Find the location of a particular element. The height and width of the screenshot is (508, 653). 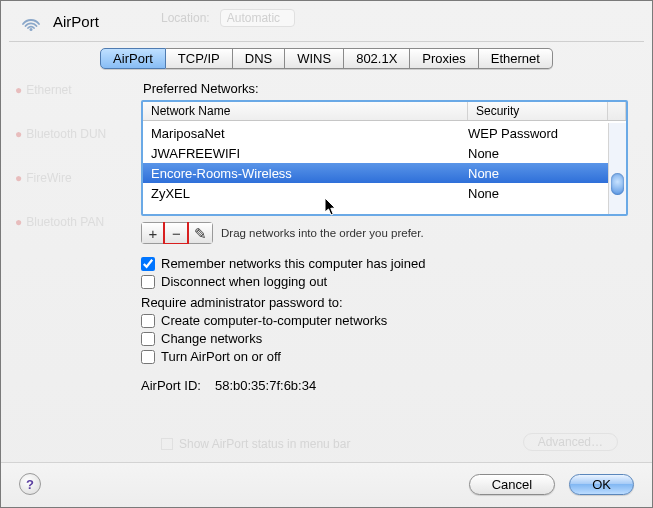

create-label: Create computer-to-computer networks is located at coordinates (274, 320).